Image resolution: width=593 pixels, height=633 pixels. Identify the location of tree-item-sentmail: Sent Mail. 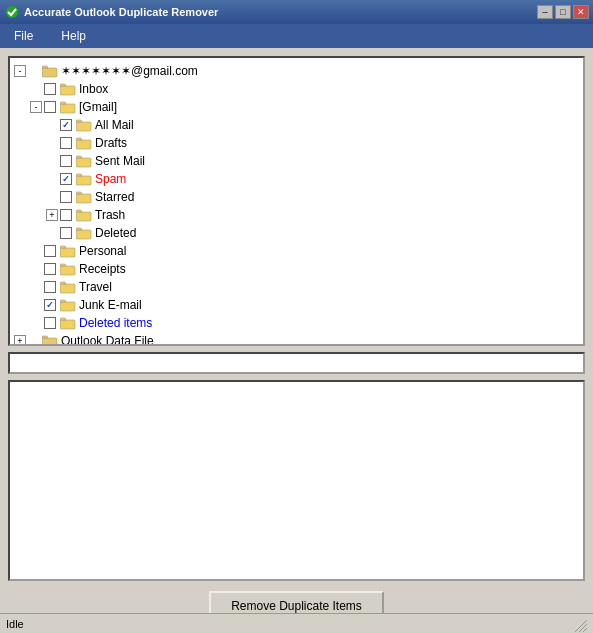
(296, 161).